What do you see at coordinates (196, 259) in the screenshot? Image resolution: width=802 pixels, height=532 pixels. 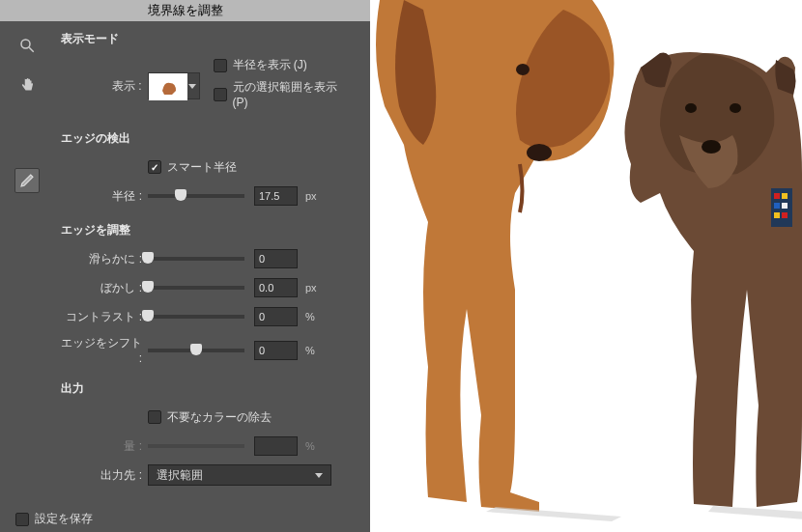 I see `smooth-slider` at bounding box center [196, 259].